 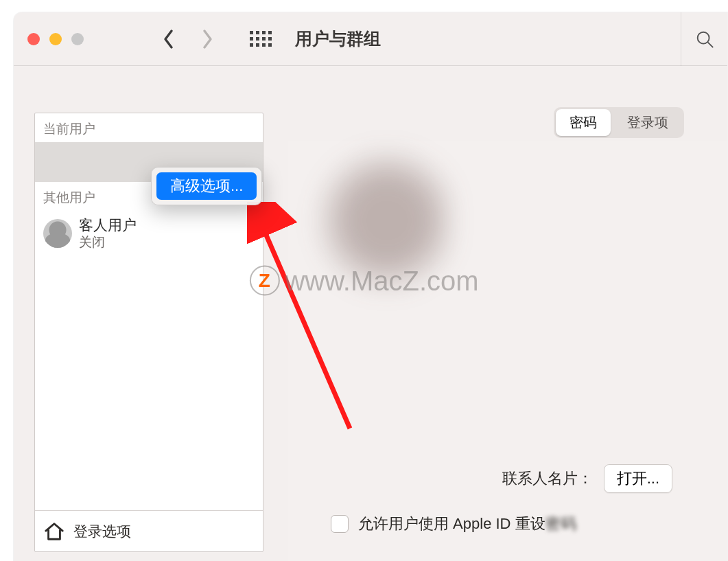 I want to click on minimize-button, so click(x=56, y=39).